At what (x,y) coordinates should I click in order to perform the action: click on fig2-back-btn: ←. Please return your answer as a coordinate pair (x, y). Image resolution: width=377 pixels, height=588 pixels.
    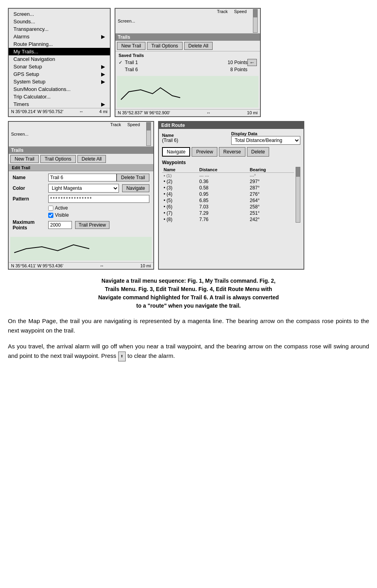
    Looking at the image, I should click on (252, 62).